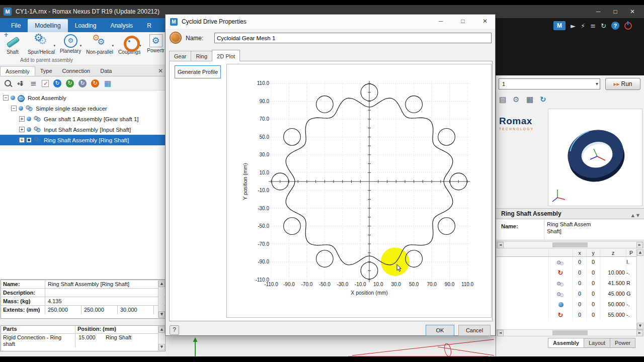 The width and height of the screenshot is (644, 362). I want to click on pointer-icon: ►, so click(573, 26).